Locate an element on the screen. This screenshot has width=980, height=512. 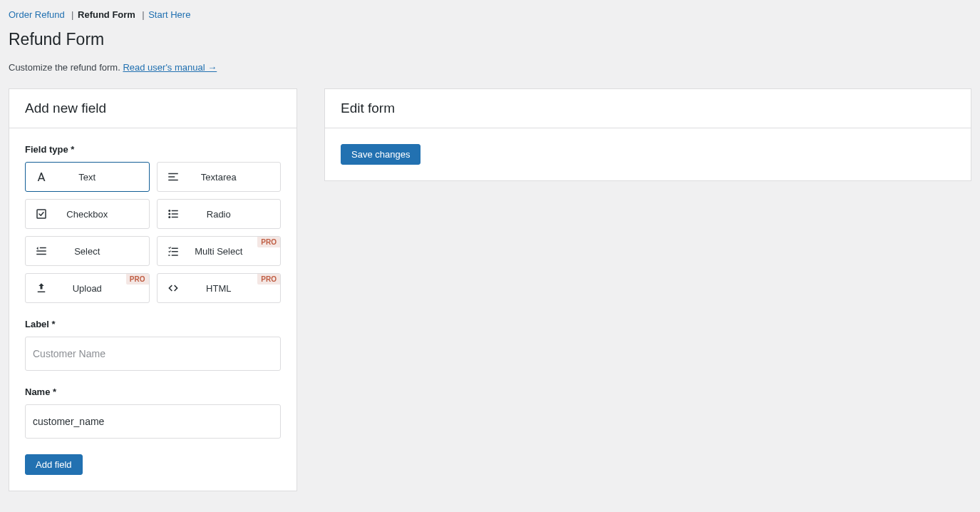
users-manual-link: Read user's manual → is located at coordinates (170, 67).